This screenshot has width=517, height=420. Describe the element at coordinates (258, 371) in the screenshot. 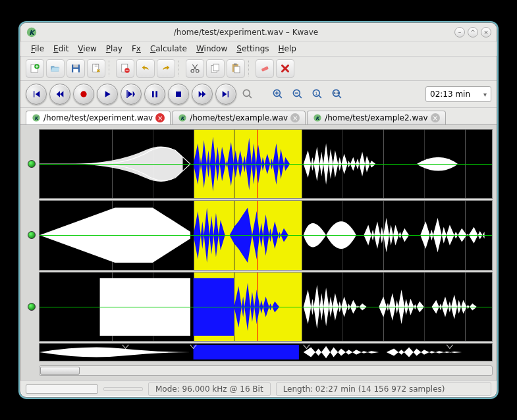

I see `horizontal-scrollbar` at that location.